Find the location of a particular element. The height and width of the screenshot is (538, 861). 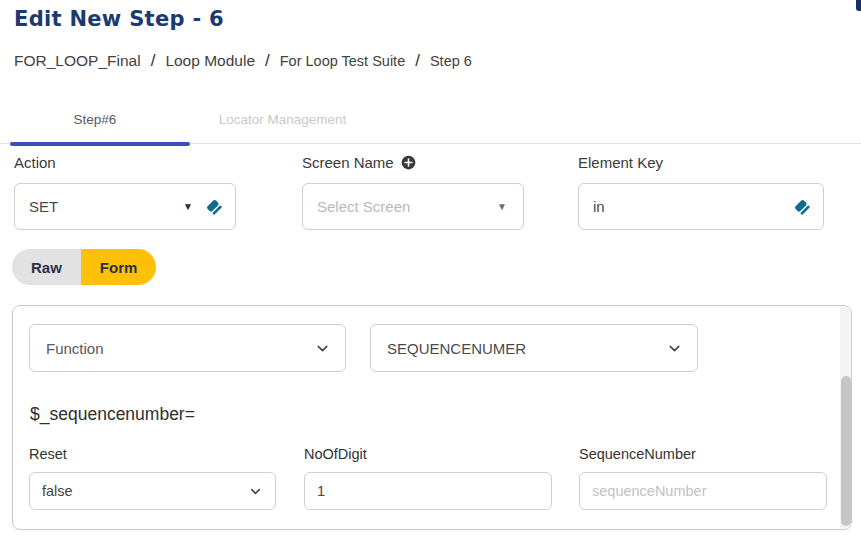

action-value: SET is located at coordinates (106, 206).